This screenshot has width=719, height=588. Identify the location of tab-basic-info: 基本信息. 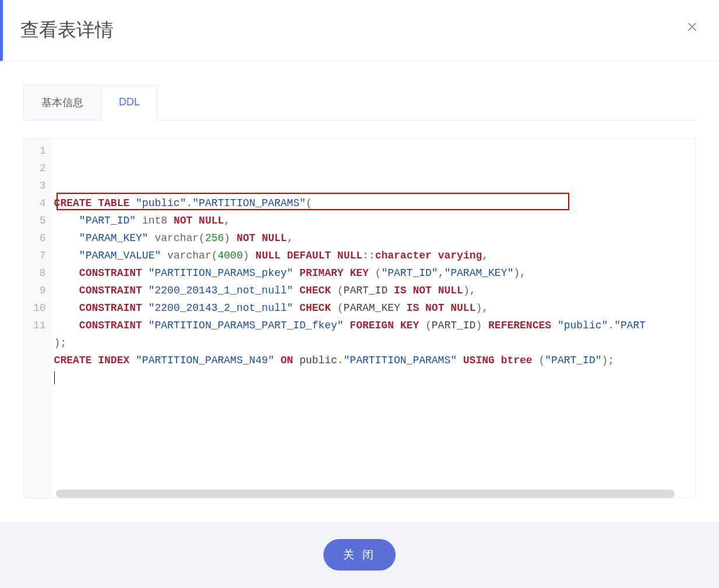
(62, 102).